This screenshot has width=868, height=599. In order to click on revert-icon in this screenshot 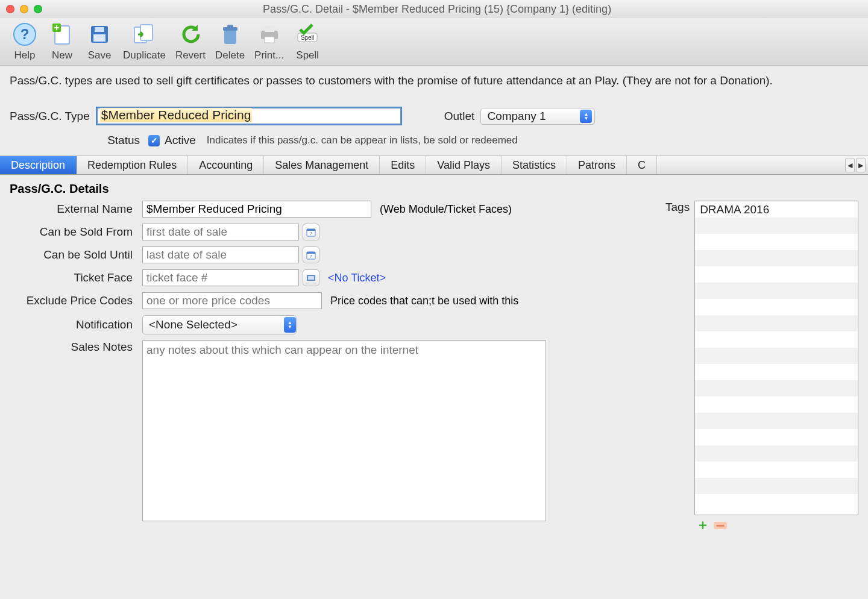, I will do `click(190, 34)`.